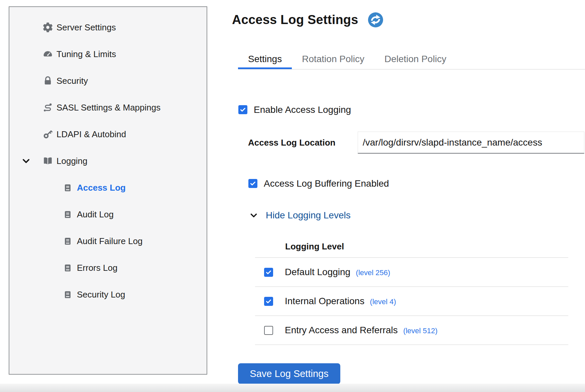 The image size is (585, 392). I want to click on gear-icon, so click(48, 27).